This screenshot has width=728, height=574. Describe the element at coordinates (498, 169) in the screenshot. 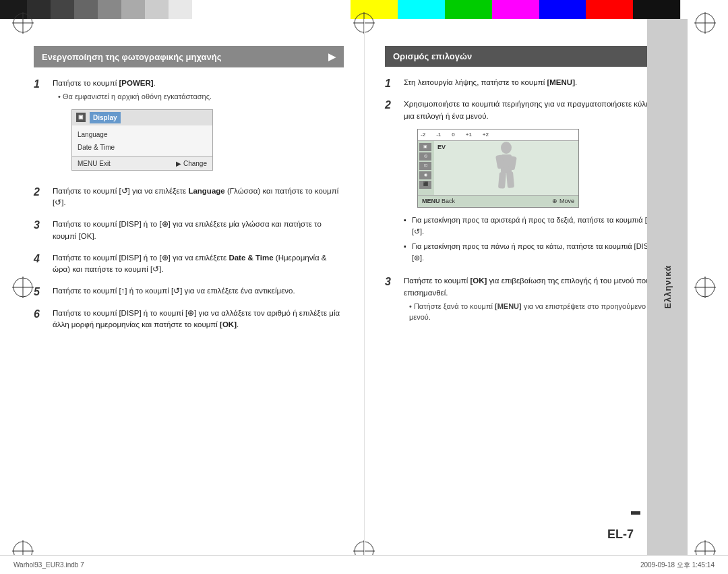

I see `ev-mockup: -2-10+1+2 ▣ ◎ ⊡ ◉ ⬛ EV` at that location.